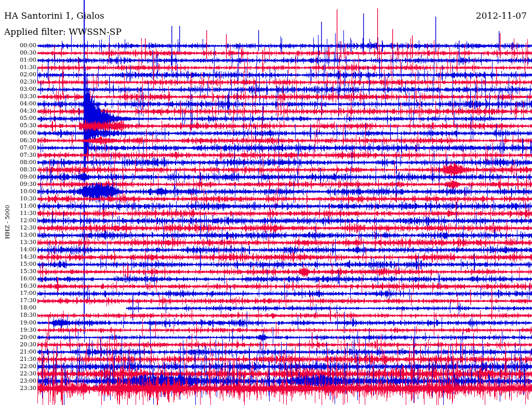 This screenshot has width=532, height=405. Describe the element at coordinates (18, 97) in the screenshot. I see `time-label: 03:30` at that location.